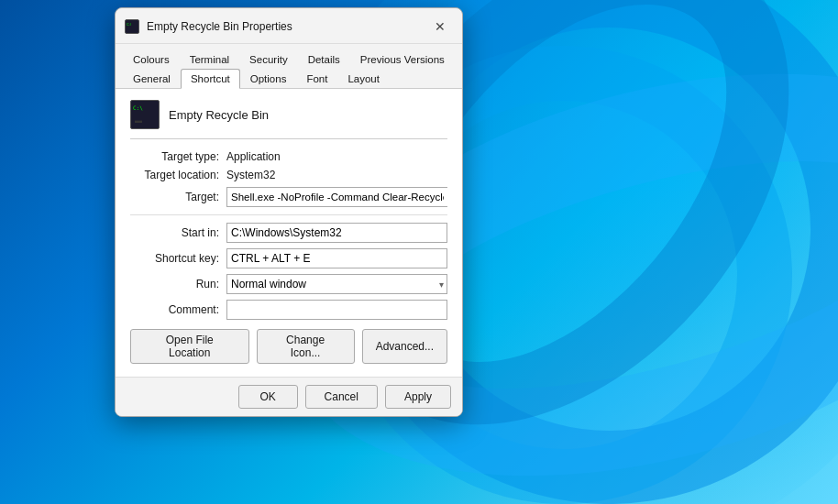  Describe the element at coordinates (145, 115) in the screenshot. I see `app-icon` at that location.